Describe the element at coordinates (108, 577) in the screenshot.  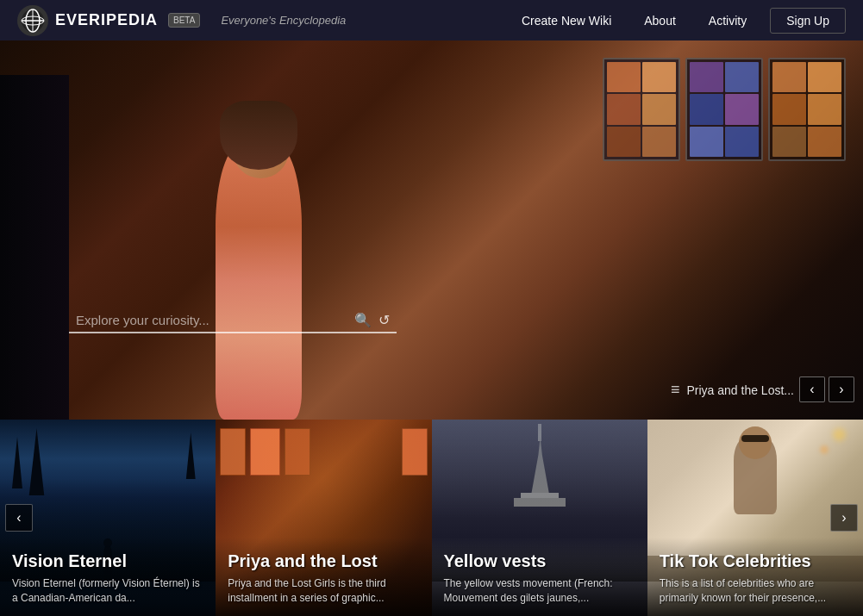
I see `card-1-overlay: Vision Eternel Vision Eternel (formerly …` at that location.